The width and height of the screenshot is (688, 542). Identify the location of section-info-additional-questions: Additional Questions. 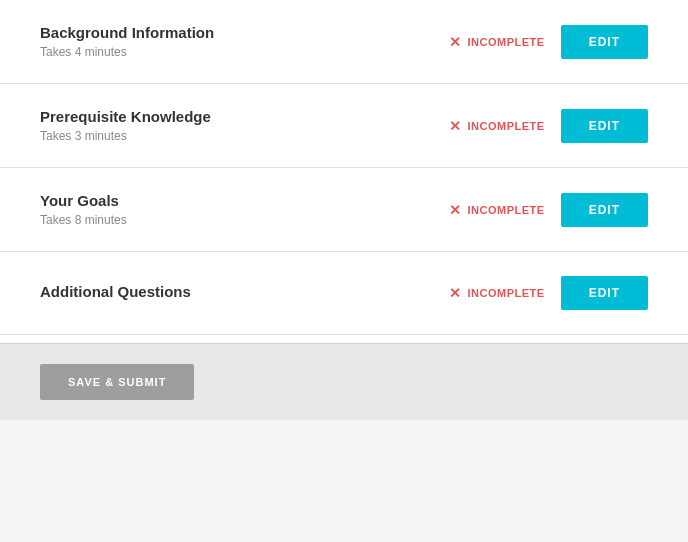
(244, 294).